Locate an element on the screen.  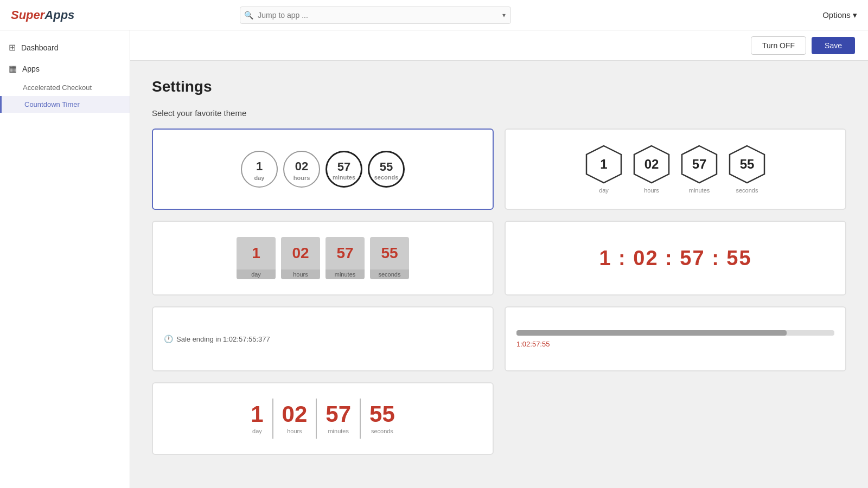
circle-minutes-num: 57 is located at coordinates (344, 167).